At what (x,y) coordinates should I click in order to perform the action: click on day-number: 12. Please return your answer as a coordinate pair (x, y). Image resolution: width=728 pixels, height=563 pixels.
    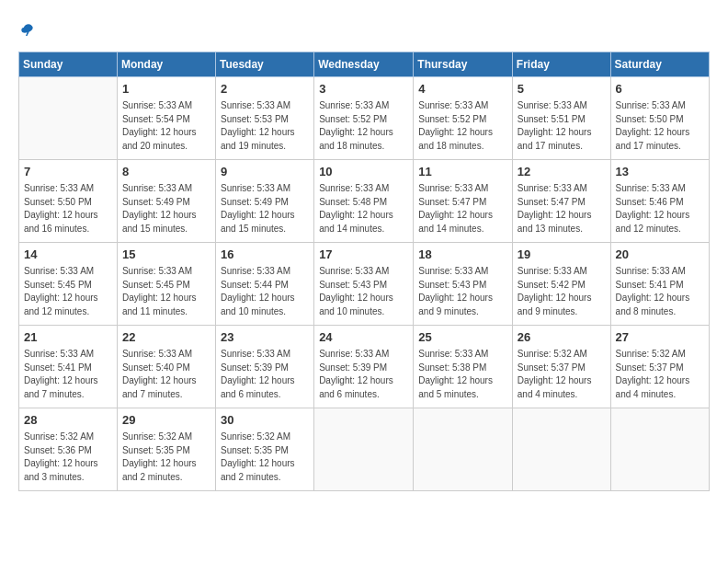
    Looking at the image, I should click on (562, 172).